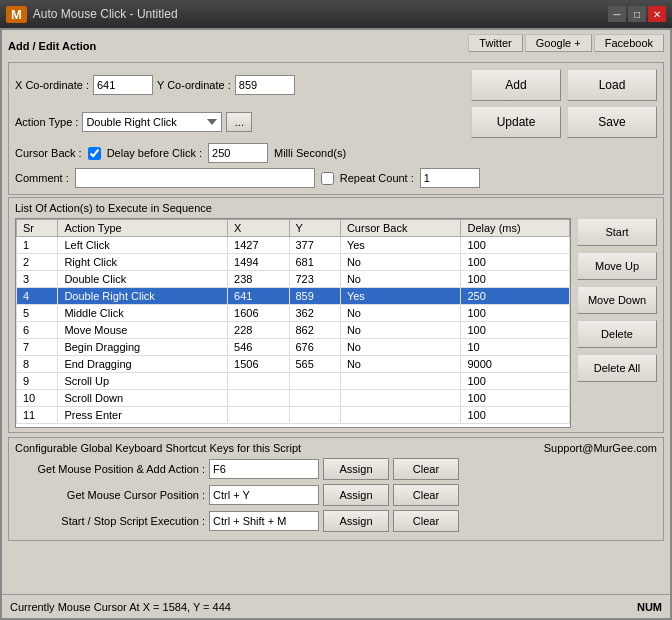 This screenshot has width=672, height=620. What do you see at coordinates (46, 122) in the screenshot?
I see `action-type-label: Action Type :` at bounding box center [46, 122].